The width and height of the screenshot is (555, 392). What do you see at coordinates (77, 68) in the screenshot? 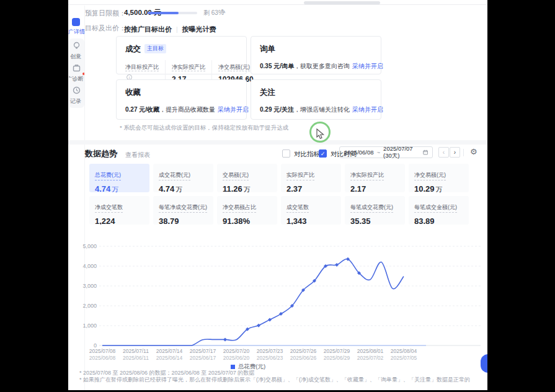
I see `diagnose-icon` at bounding box center [77, 68].